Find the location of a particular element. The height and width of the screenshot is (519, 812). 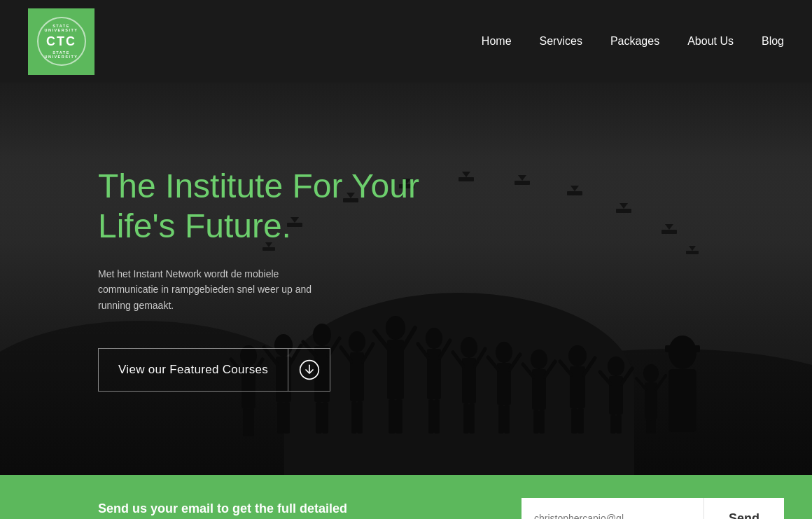

nav-home: Home is located at coordinates (497, 41).